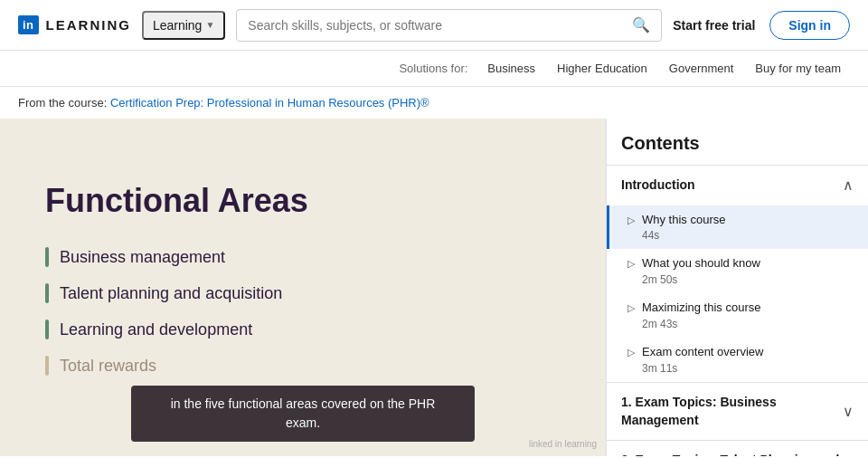 This screenshot has height=458, width=868. What do you see at coordinates (738, 141) in the screenshot?
I see `contents-title: Contents` at bounding box center [738, 141].